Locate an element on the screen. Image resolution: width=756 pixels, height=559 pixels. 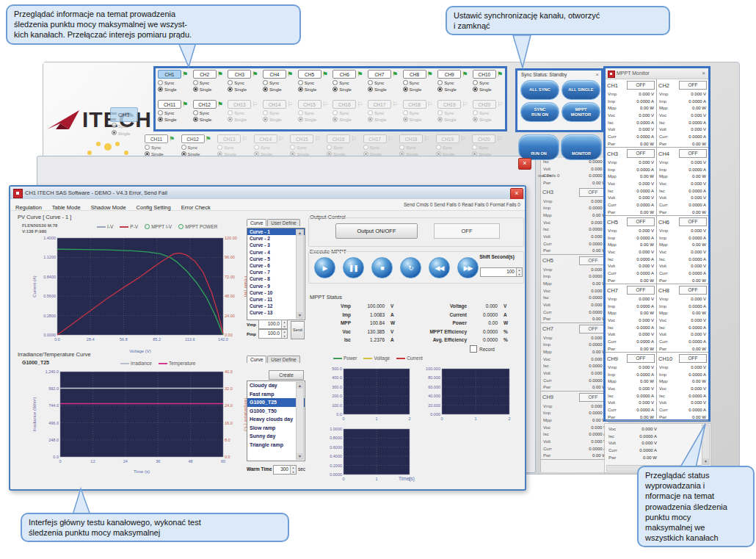
menu-item-regulation: Regulation is located at coordinates (29, 207).